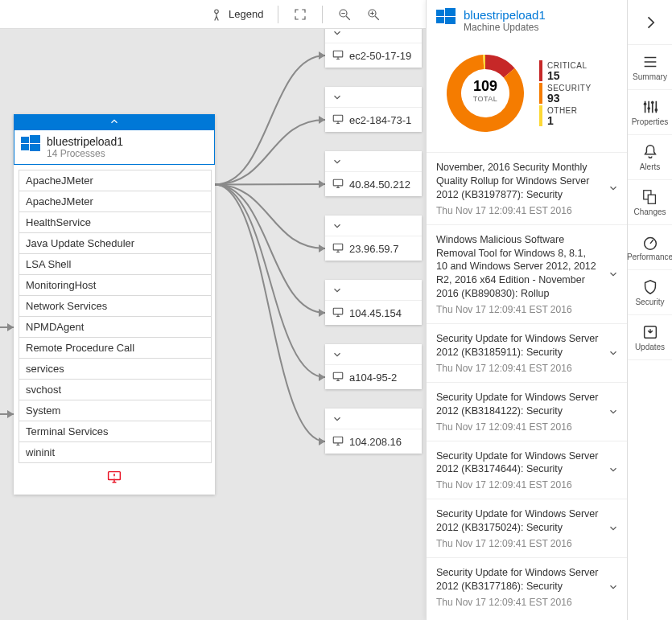  I want to click on legend-icon, so click(216, 14).